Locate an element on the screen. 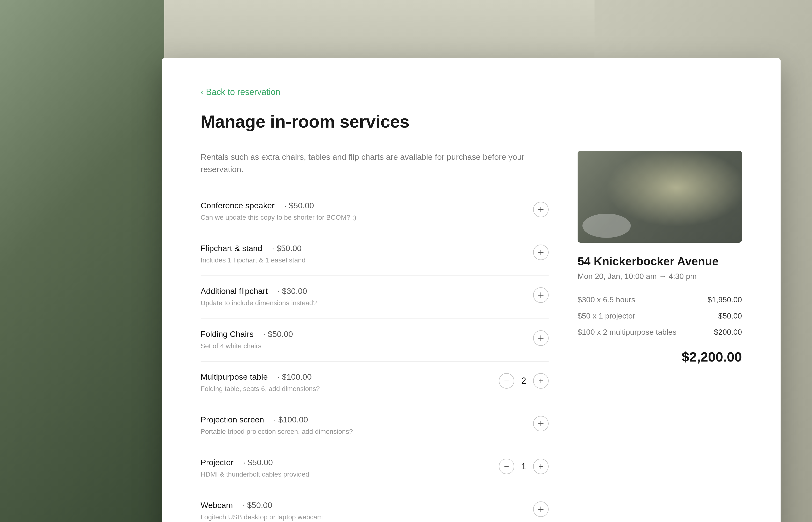 This screenshot has height=522, width=812. service-info: Multipurpose table· $100.00Folding table… is located at coordinates (345, 383).